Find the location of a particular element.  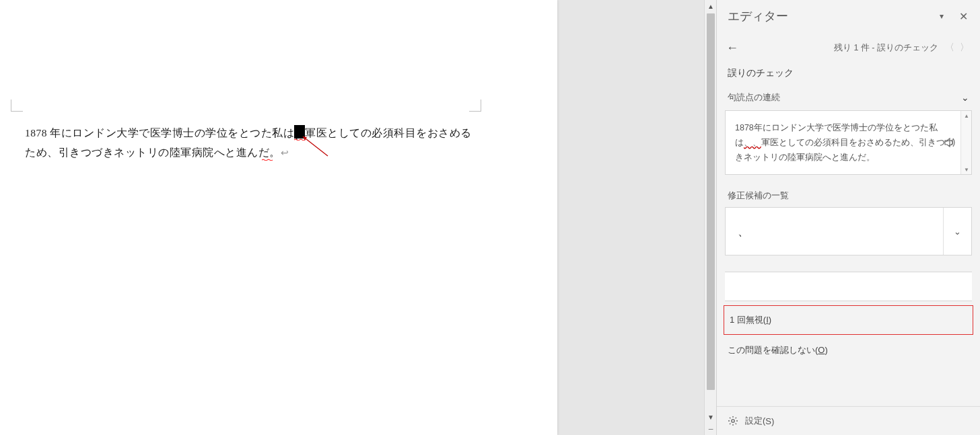

scroll-up-icon: ▲ is located at coordinates (711, 6).